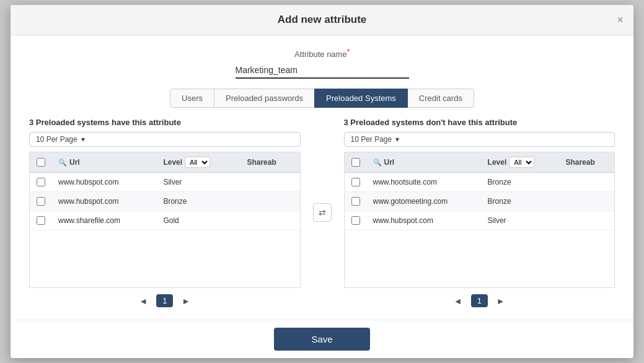  Describe the element at coordinates (104, 221) in the screenshot. I see `row-url: www.sharefile.com` at that location.